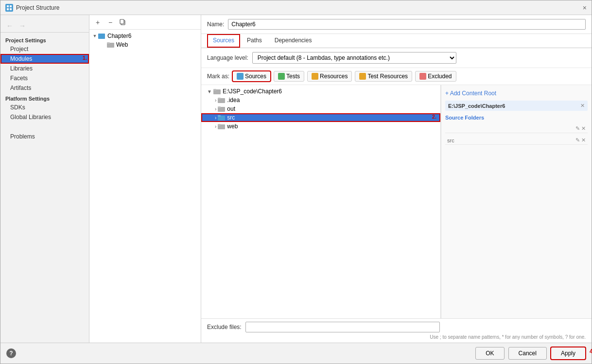 The width and height of the screenshot is (592, 364). Describe the element at coordinates (476, 106) in the screenshot. I see `content-root-path: E:\JSP_code\Chapter6` at that location.